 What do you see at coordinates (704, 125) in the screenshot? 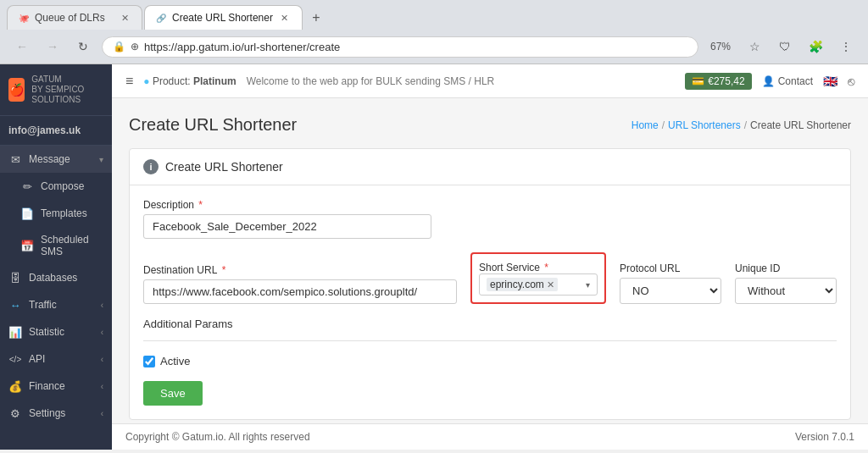
I see `breadcrumb-parent: URL Shorteners` at bounding box center [704, 125].